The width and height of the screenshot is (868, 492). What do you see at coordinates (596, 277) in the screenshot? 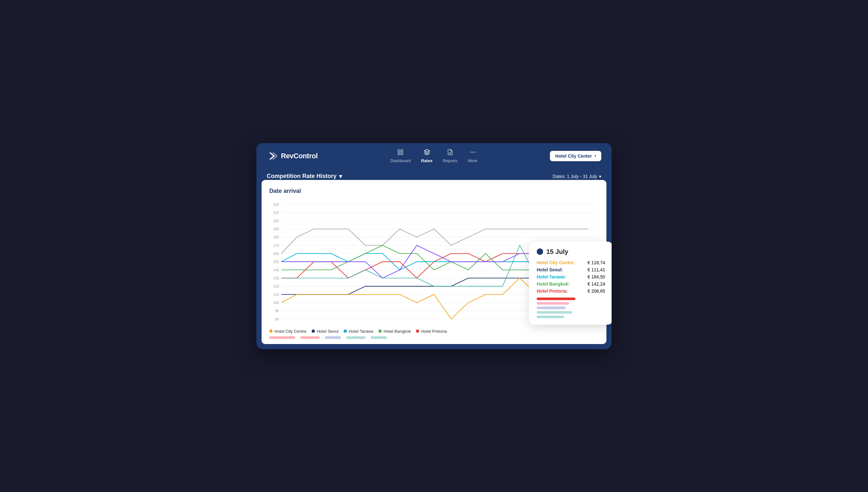
I see `tooltip-value-tarawa: € 184,50` at bounding box center [596, 277].